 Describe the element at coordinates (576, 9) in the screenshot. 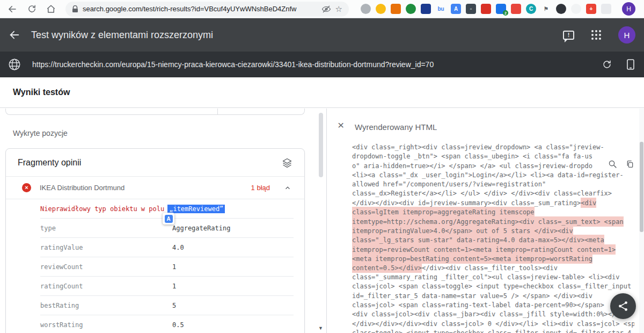

I see `clock-extension-icon` at that location.